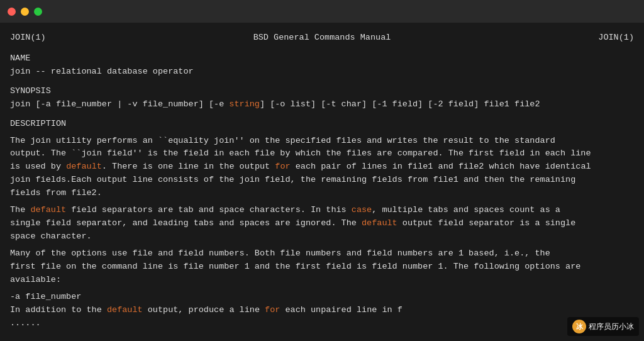 This screenshot has width=644, height=341. I want to click on maximize-button, so click(38, 11).